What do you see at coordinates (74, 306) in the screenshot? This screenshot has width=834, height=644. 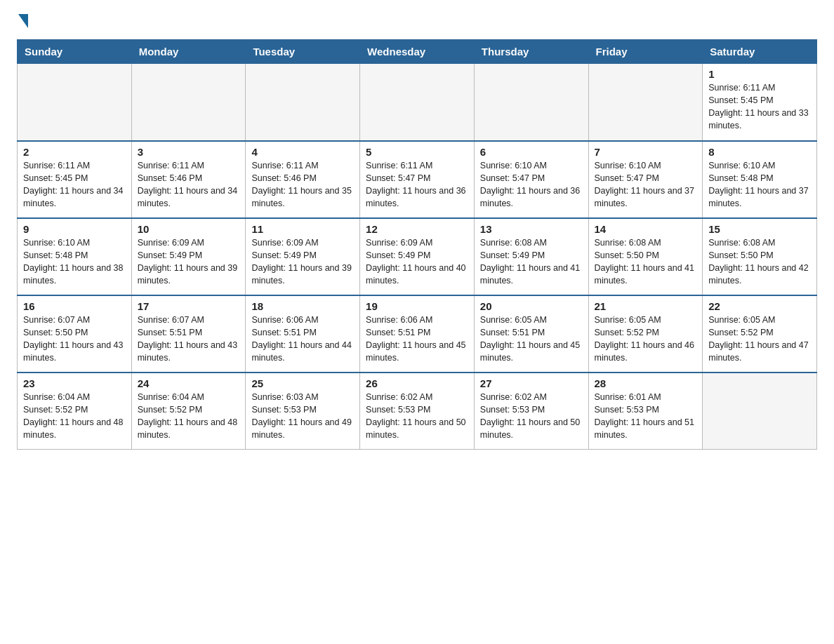 I see `day-number: 16` at bounding box center [74, 306].